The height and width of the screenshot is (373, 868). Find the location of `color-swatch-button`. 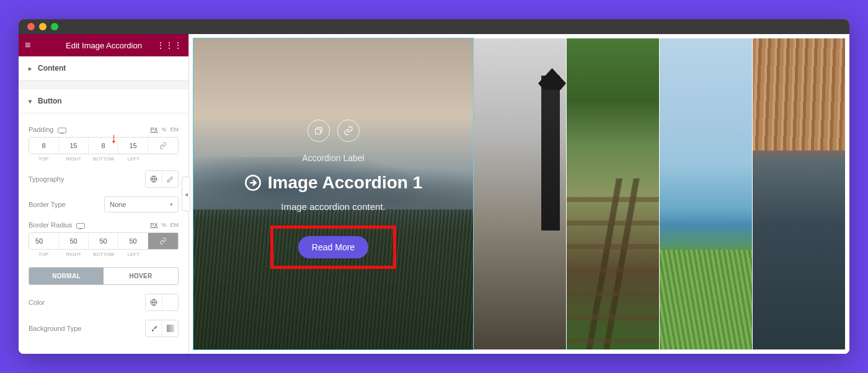

color-swatch-button is located at coordinates (170, 302).